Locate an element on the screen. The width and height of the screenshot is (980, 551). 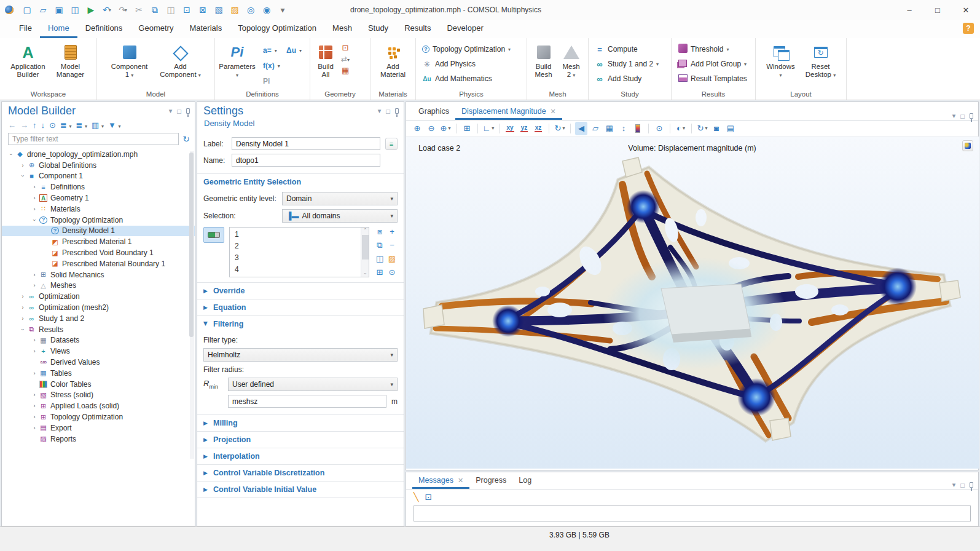
parameters-button: Pi Parameters▾ is located at coordinates (237, 65).